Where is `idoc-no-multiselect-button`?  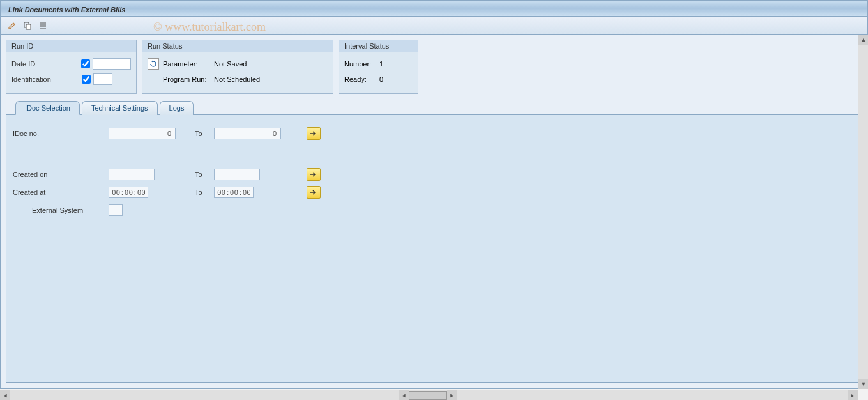
idoc-no-multiselect-button is located at coordinates (314, 134).